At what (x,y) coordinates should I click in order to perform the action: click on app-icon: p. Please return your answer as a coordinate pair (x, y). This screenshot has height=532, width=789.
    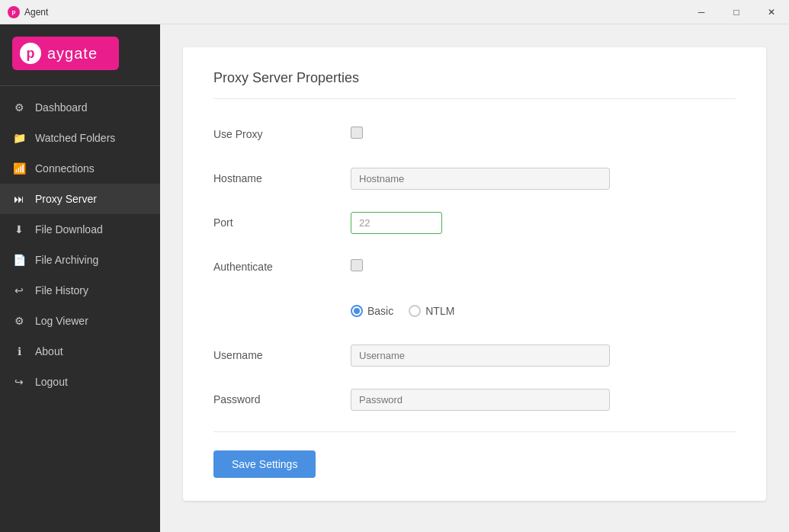
    Looking at the image, I should click on (14, 12).